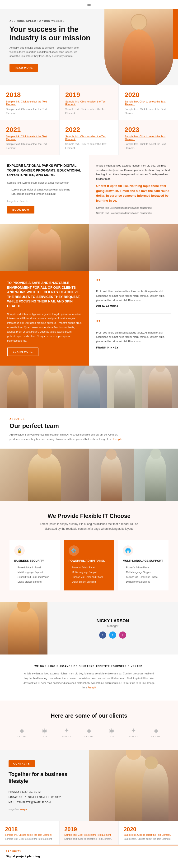 The width and height of the screenshot is (178, 868). I want to click on contacts-button: CONTACTS, so click(22, 764).